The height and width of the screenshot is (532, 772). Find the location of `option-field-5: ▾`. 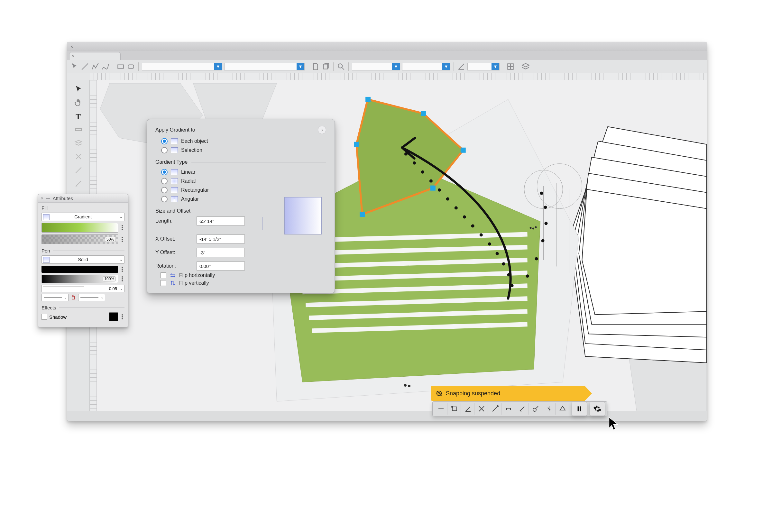

option-field-5: ▾ is located at coordinates (483, 67).